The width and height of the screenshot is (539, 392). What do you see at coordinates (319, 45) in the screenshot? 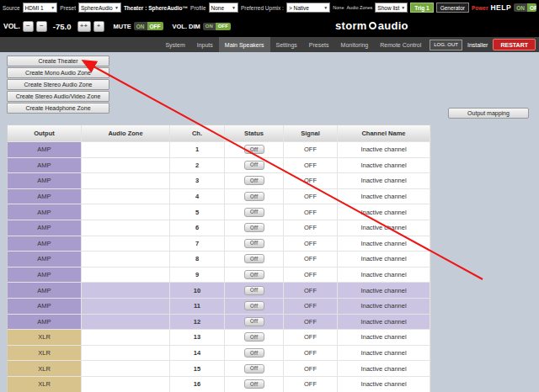
I see `tab-presets: Presets` at bounding box center [319, 45].